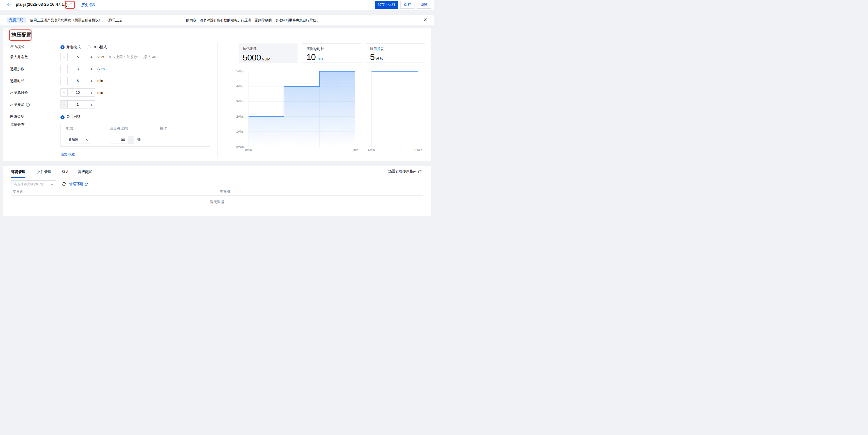 The image size is (868, 435). What do you see at coordinates (97, 47) in the screenshot?
I see `radio-rps-mode: RPS模式` at bounding box center [97, 47].